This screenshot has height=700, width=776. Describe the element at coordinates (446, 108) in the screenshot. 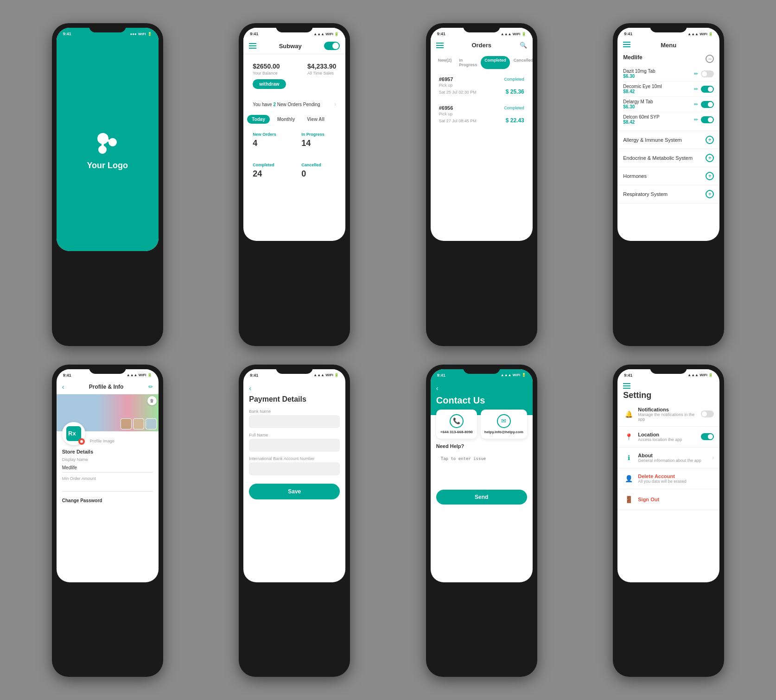

I see `order2-id: #6956` at that location.